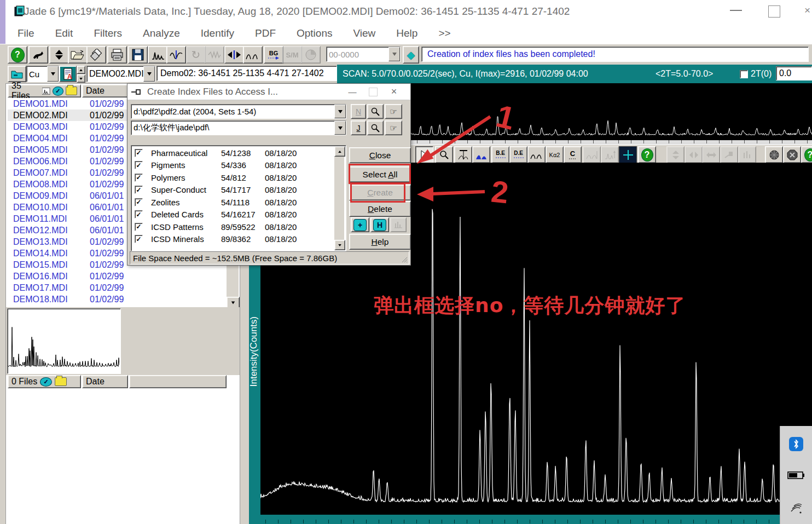 The image size is (812, 524). What do you see at coordinates (572, 154) in the screenshot?
I see `crystallite-button: C` at bounding box center [572, 154].